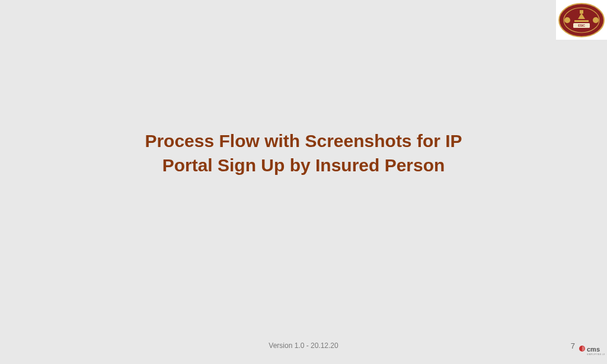  Describe the element at coordinates (304, 153) in the screenshot. I see `slide-title: Process Flow with Screenshots for IP Por…` at that location.